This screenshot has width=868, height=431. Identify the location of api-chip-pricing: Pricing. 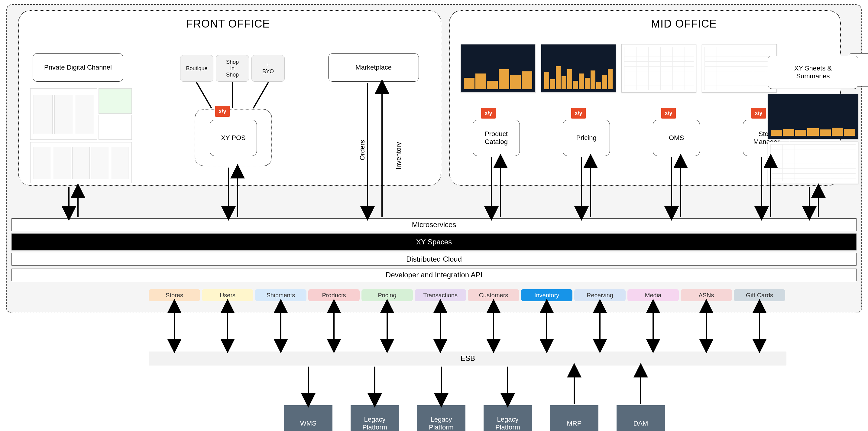
(387, 295).